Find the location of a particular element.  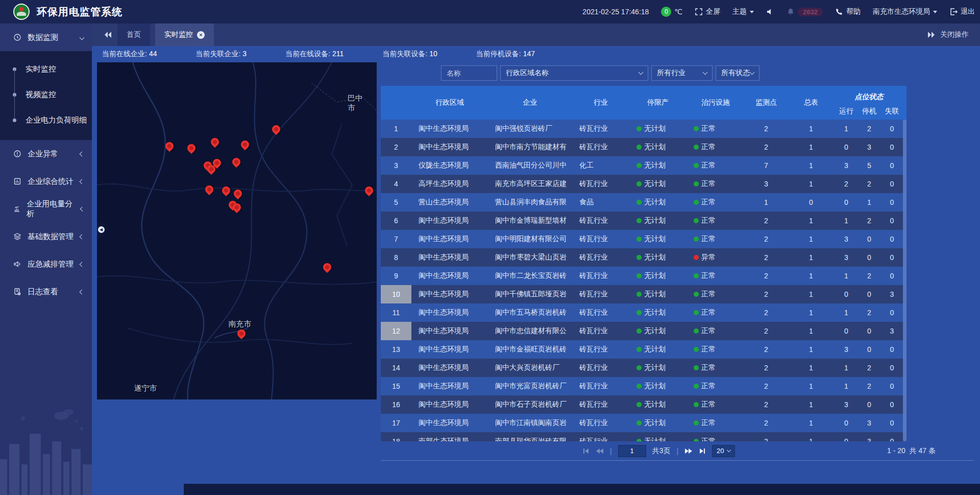

sidebar-item-company-abnormal: 企业异常 is located at coordinates (46, 154).